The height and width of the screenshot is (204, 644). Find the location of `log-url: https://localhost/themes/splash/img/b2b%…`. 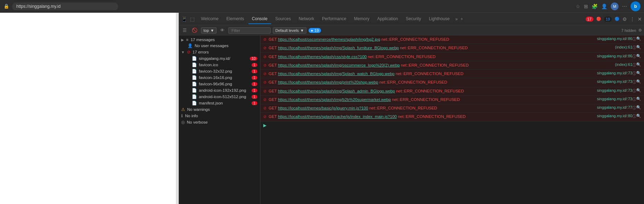

log-url: https://localhost/themes/splash/img/b2b%… is located at coordinates (335, 100).